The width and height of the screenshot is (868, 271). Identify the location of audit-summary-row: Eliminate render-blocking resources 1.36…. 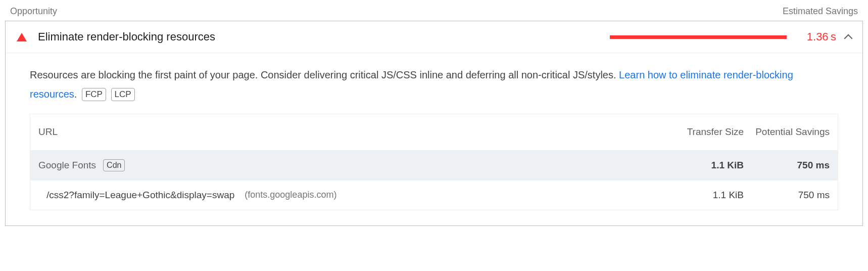
(434, 37).